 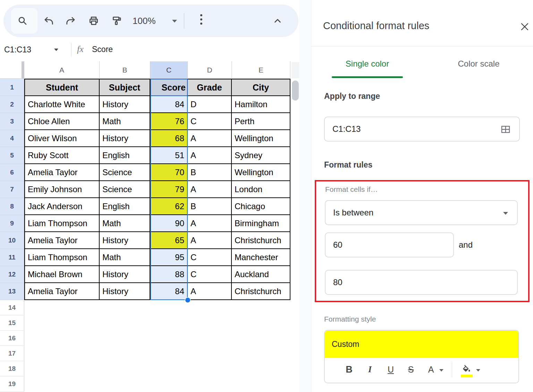 What do you see at coordinates (175, 21) in the screenshot?
I see `zoom-dropdown-caret-icon` at bounding box center [175, 21].